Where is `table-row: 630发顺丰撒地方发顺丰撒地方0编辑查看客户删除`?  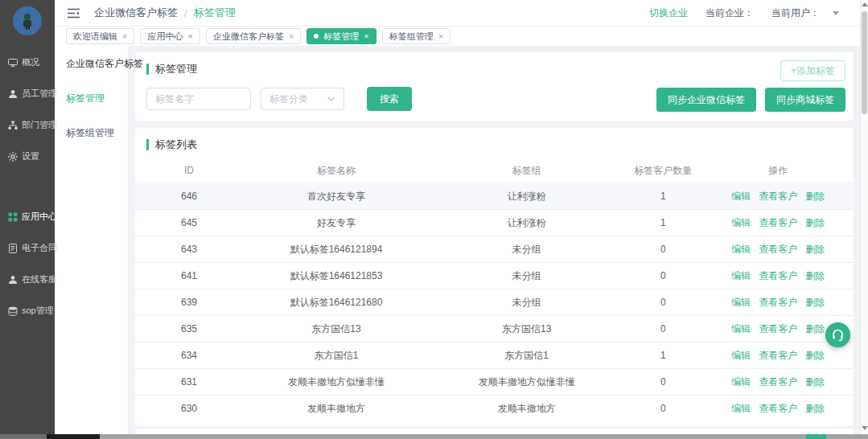 table-row: 630发顺丰撒地方发顺丰撒地方0编辑查看客户删除 is located at coordinates (494, 408).